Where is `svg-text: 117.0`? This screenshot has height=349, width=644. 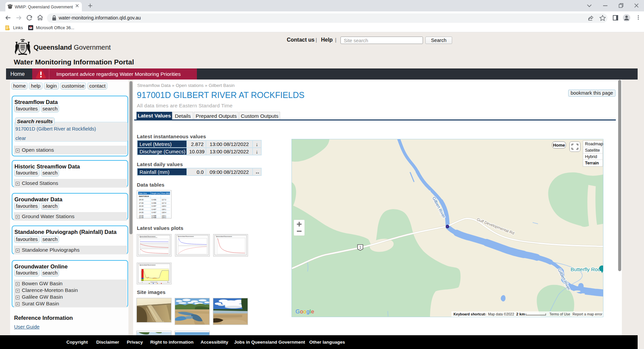 svg-text: 117.0 is located at coordinates (164, 200).